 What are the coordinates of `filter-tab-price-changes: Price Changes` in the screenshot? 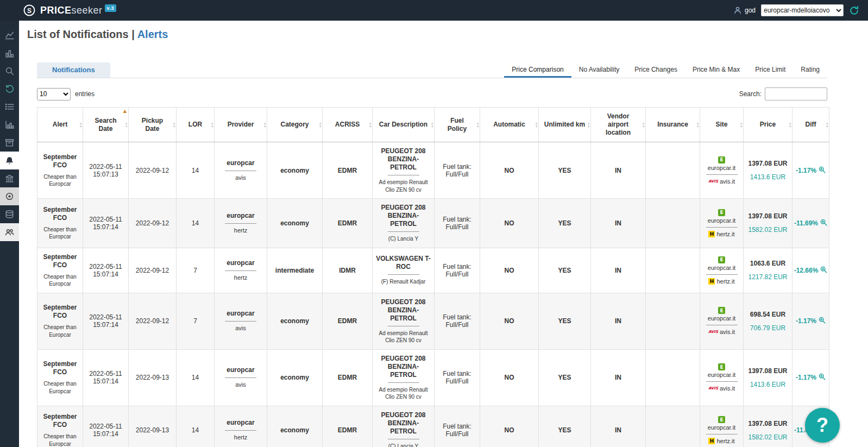 It's located at (656, 70).